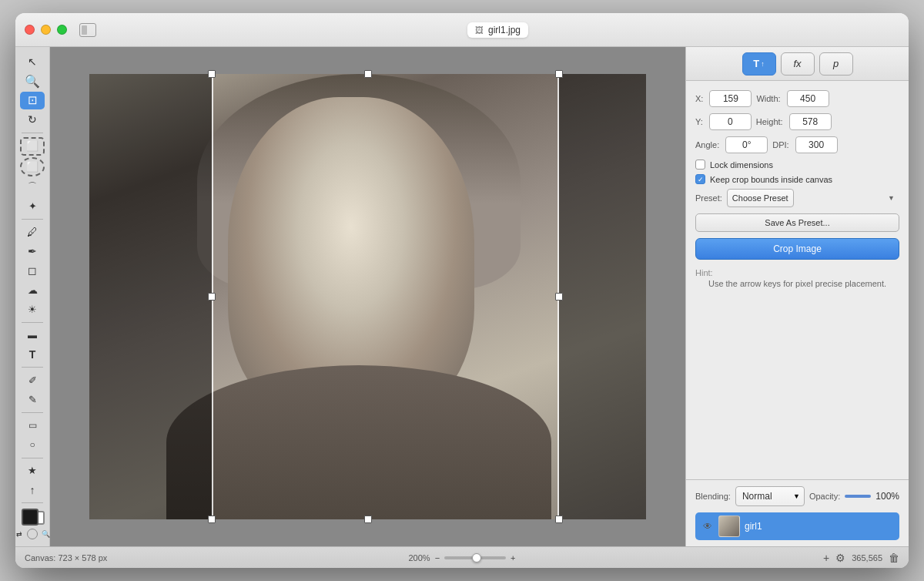 Image resolution: width=924 pixels, height=581 pixels. I want to click on layer-name: girl1, so click(753, 526).